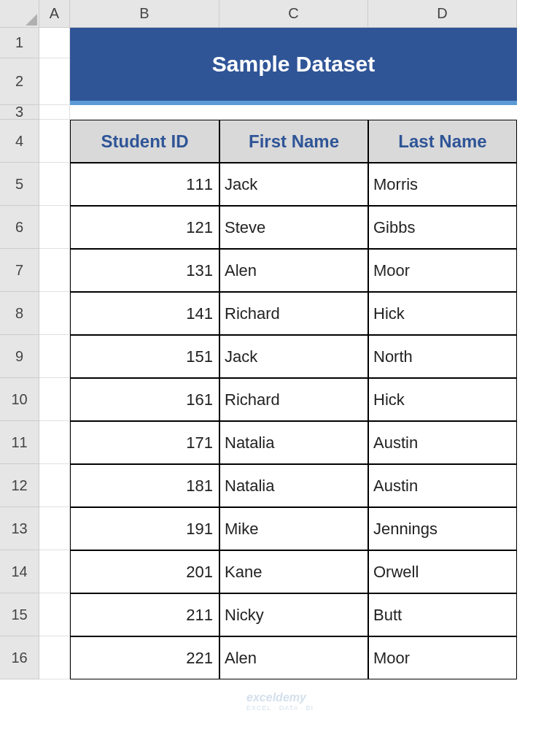 This screenshot has height=732, width=560. I want to click on header-student-id: Student ID, so click(144, 142).